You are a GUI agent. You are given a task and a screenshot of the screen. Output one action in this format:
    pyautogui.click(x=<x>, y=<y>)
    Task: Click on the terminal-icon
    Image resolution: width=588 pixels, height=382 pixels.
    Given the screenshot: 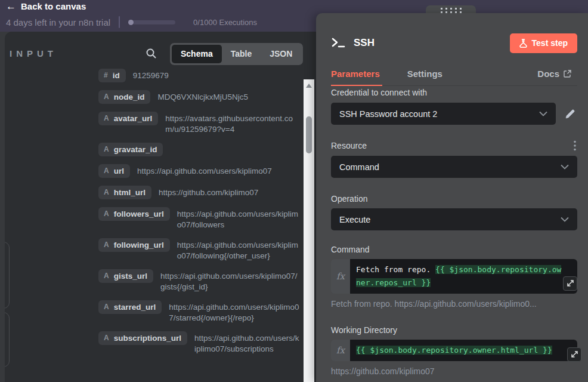 What is the action you would take?
    pyautogui.click(x=339, y=43)
    